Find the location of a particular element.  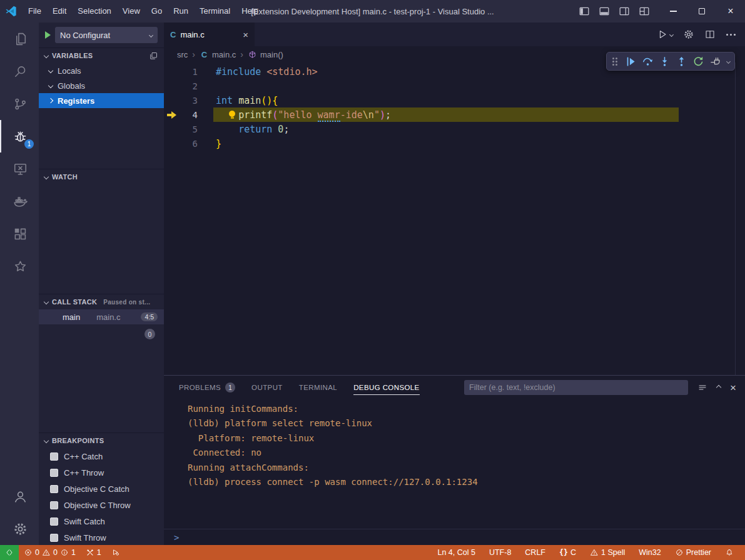

status-encoding: UTF-8 is located at coordinates (500, 552).